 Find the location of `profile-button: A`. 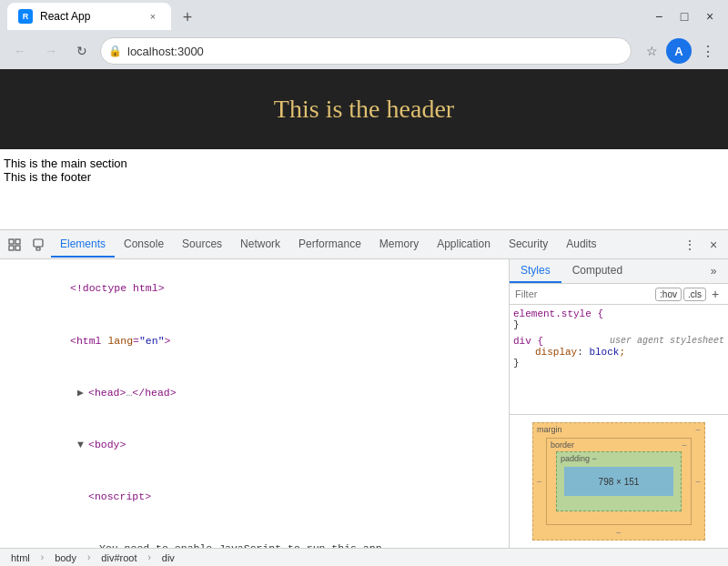

profile-button: A is located at coordinates (679, 51).